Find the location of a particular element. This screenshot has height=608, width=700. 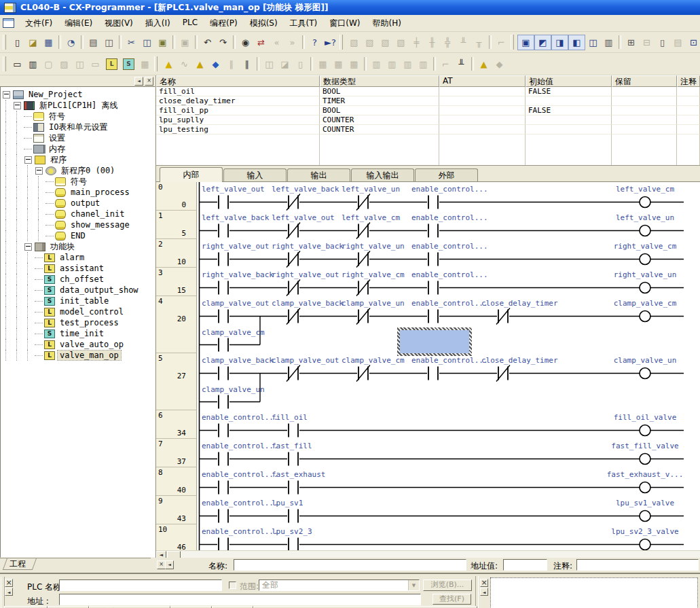

menu-item-2: 视图(V) is located at coordinates (119, 23).